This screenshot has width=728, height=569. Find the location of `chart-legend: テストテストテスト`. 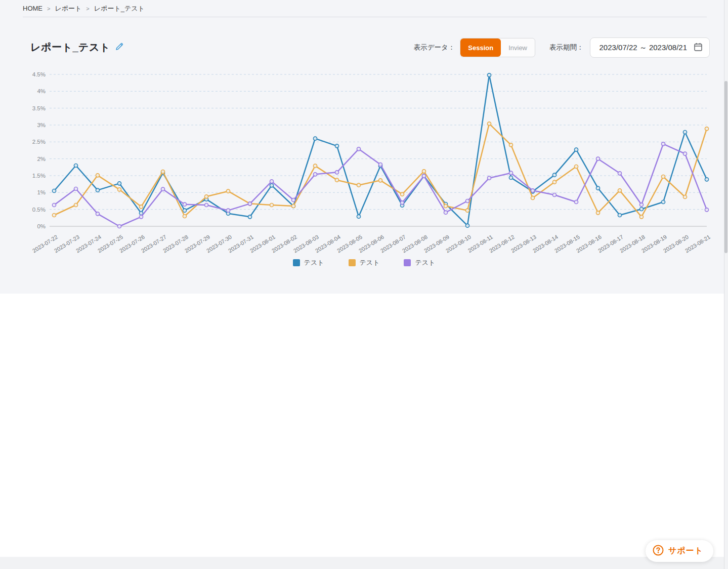

chart-legend: テストテストテスト is located at coordinates (364, 263).